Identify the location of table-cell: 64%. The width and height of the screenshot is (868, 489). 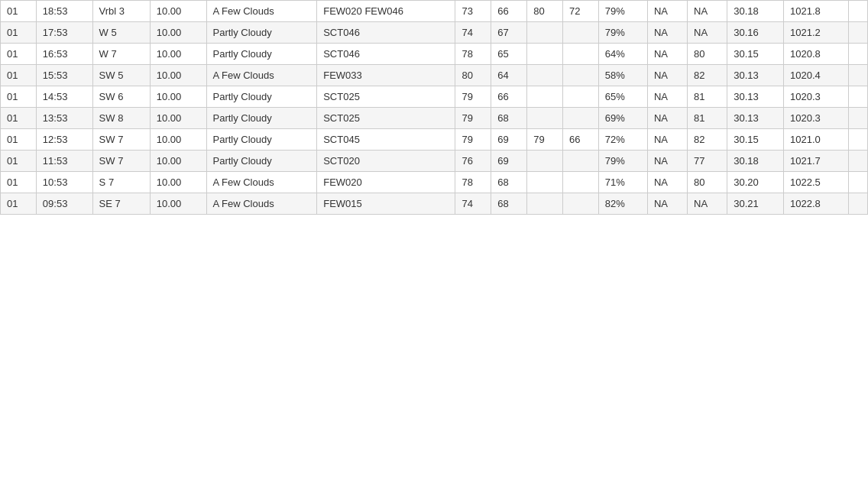
(623, 54).